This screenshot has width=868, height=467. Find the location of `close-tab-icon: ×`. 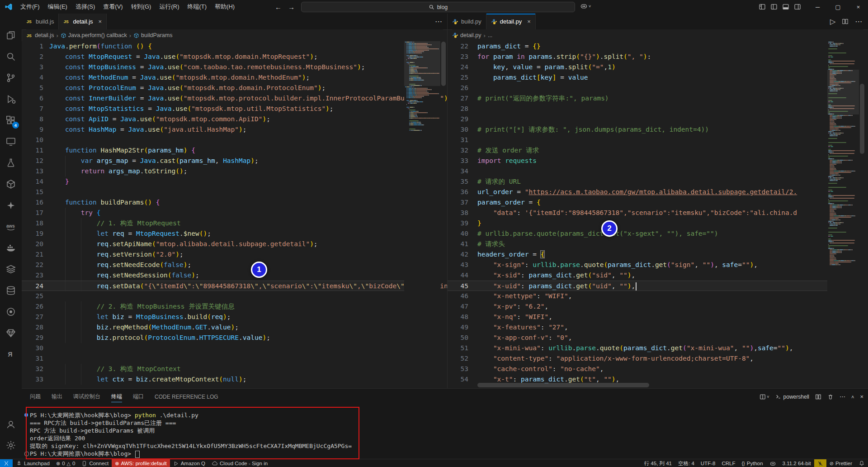

close-tab-icon: × is located at coordinates (529, 22).